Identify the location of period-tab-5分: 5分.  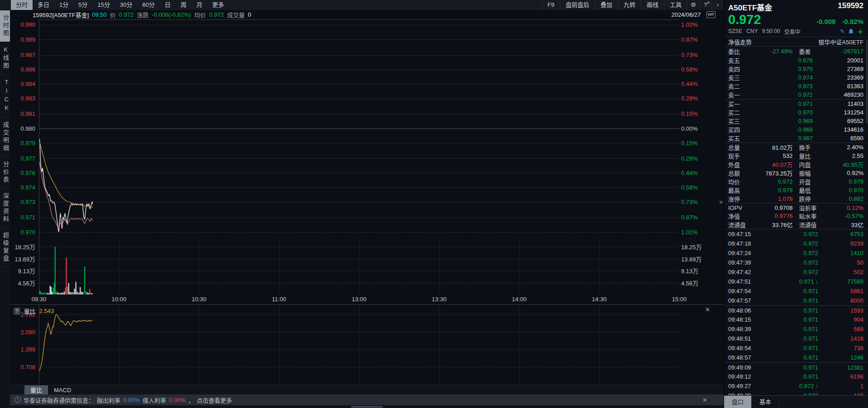
(83, 5).